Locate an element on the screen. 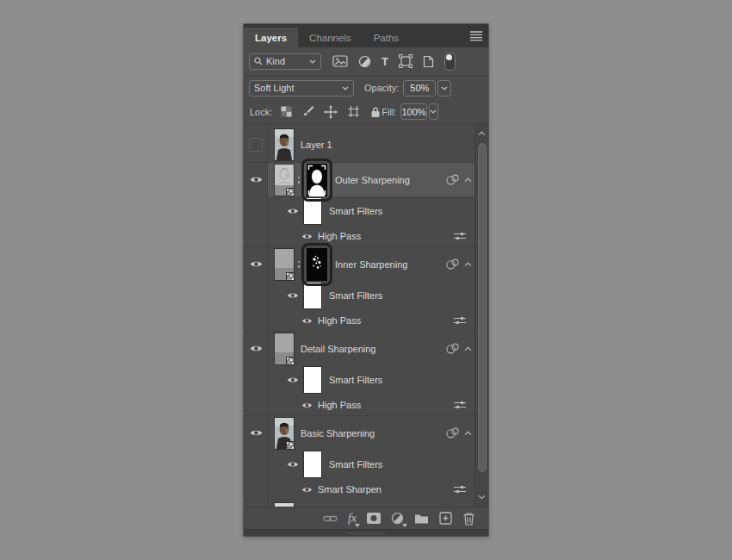 Image resolution: width=732 pixels, height=560 pixels. new-adjustment-layer-button is located at coordinates (398, 519).